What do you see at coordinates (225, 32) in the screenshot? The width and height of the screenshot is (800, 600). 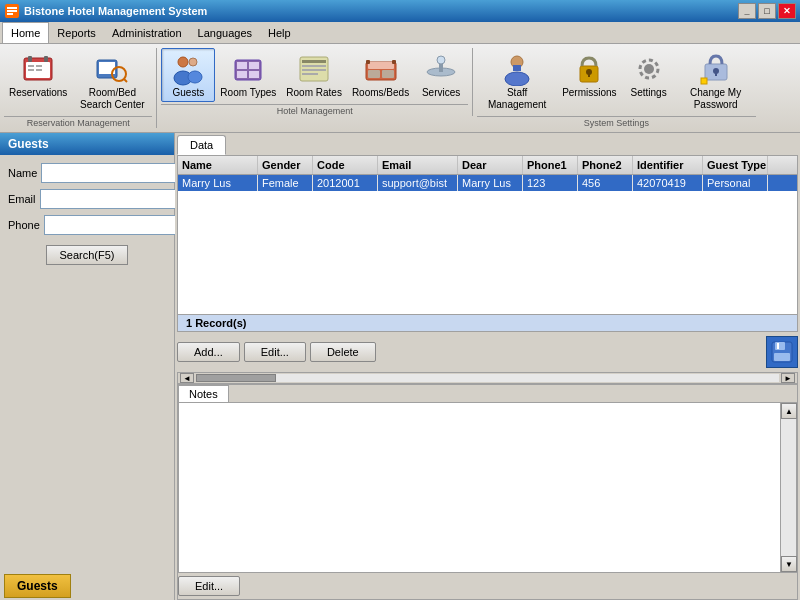 I see `menu-languages: Languages` at bounding box center [225, 32].